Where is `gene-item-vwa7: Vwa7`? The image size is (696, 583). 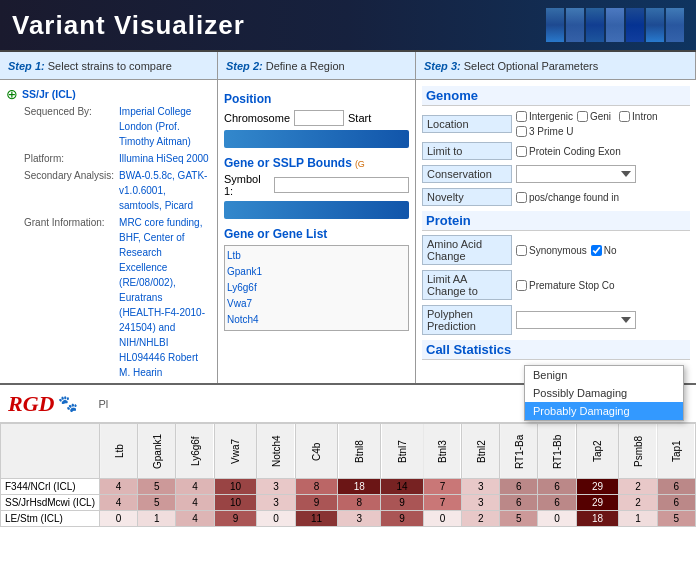 gene-item-vwa7: Vwa7 is located at coordinates (316, 304).